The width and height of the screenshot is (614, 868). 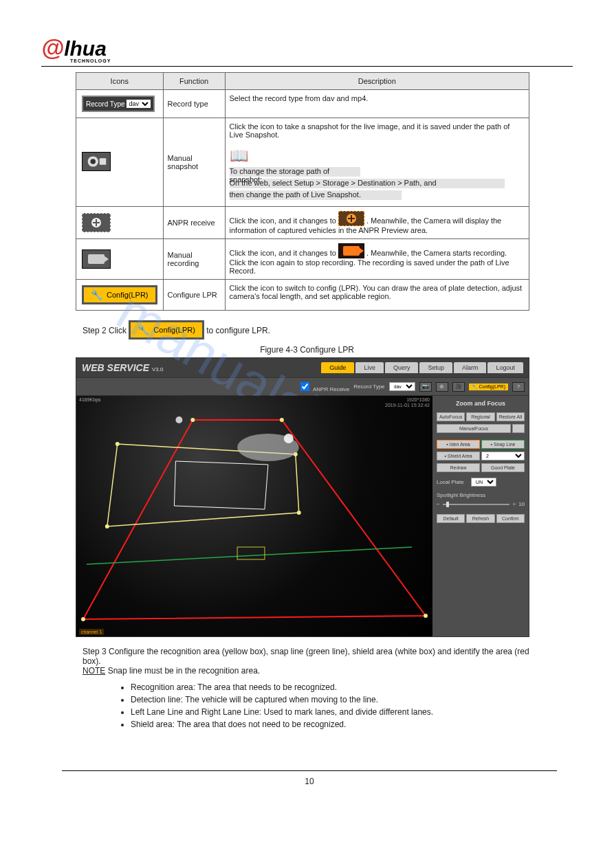 What do you see at coordinates (352, 687) in the screenshot?
I see `list-item: Recognition area: The area that needs to…` at bounding box center [352, 687].